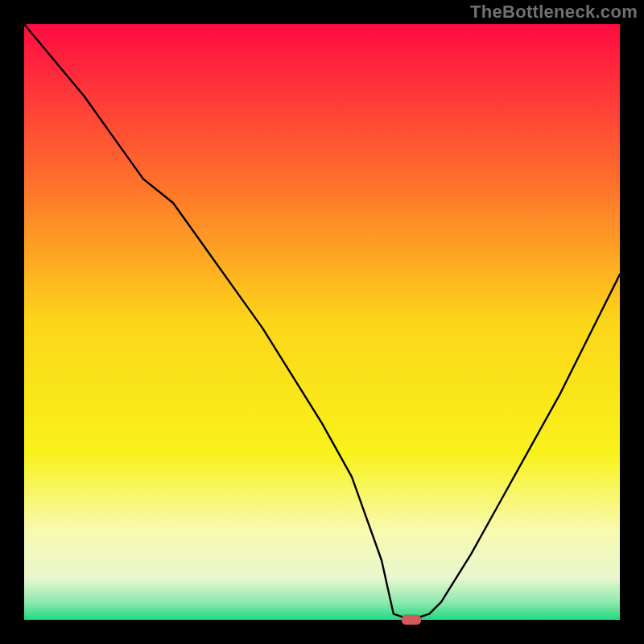 This screenshot has width=644, height=644. I want to click on watermark-label: TheBottleneck.com, so click(554, 12).